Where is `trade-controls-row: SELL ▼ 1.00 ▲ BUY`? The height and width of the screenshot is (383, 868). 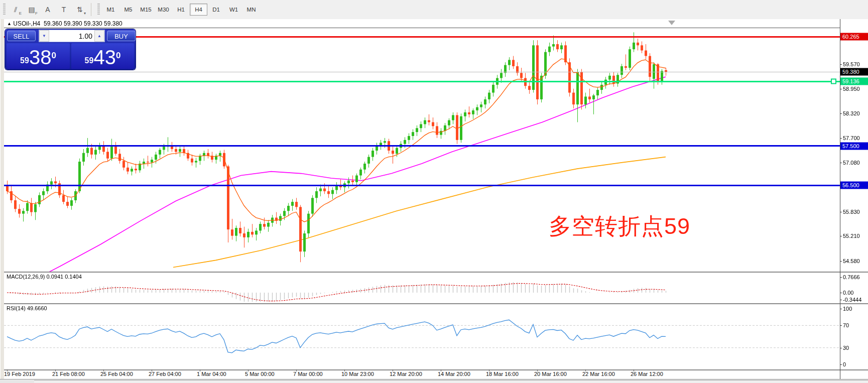
trade-controls-row: SELL ▼ 1.00 ▲ BUY is located at coordinates (70, 36).